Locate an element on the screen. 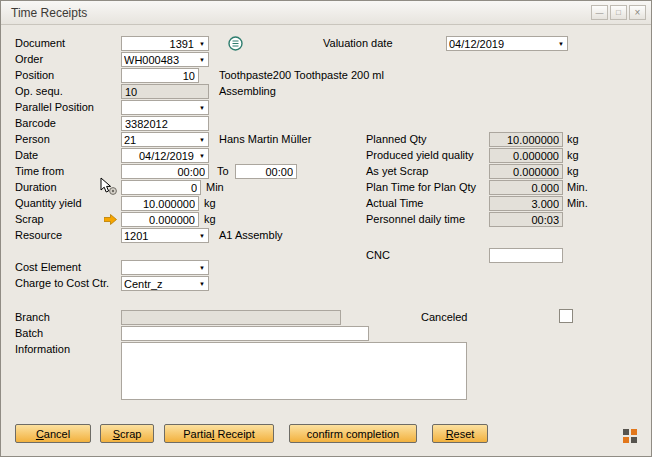 The image size is (652, 457). information-label: Information is located at coordinates (42, 350).